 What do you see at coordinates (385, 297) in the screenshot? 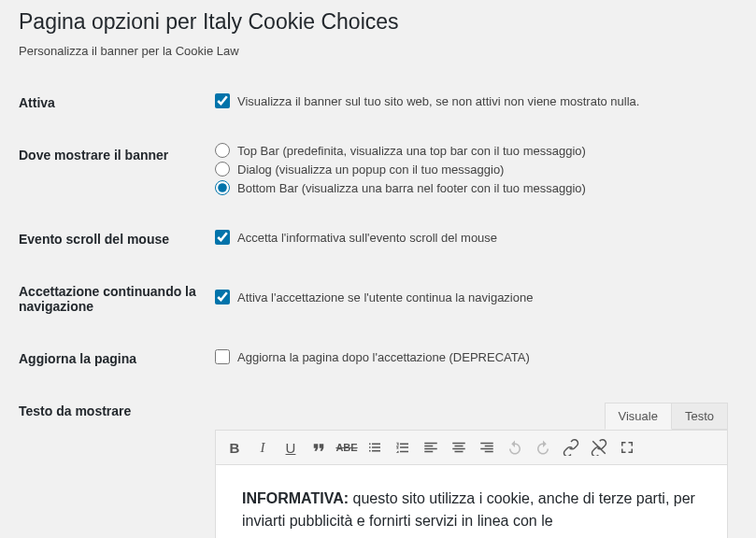
I see `continue-nav-text: Attiva l'accettazione se l'utente contin…` at bounding box center [385, 297].